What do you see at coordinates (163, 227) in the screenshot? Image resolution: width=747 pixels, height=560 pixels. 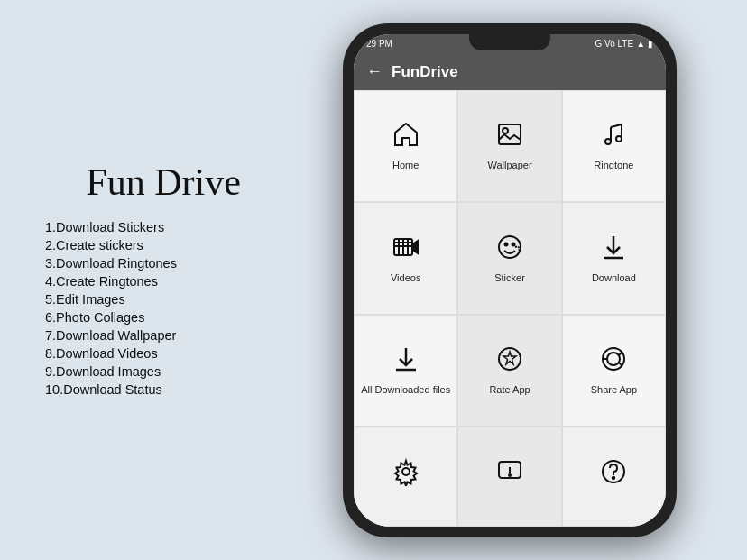 I see `feature-item: 1.Download Stickers` at bounding box center [163, 227].